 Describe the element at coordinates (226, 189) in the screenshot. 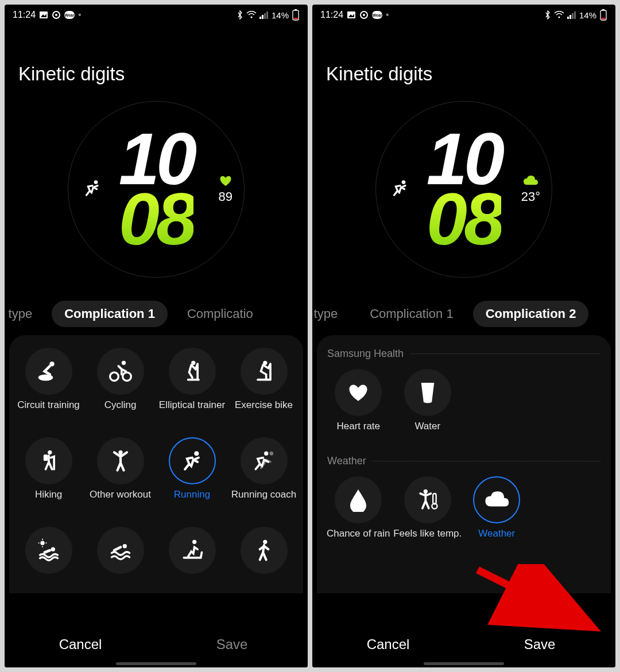

I see `complication-heart: 89` at that location.